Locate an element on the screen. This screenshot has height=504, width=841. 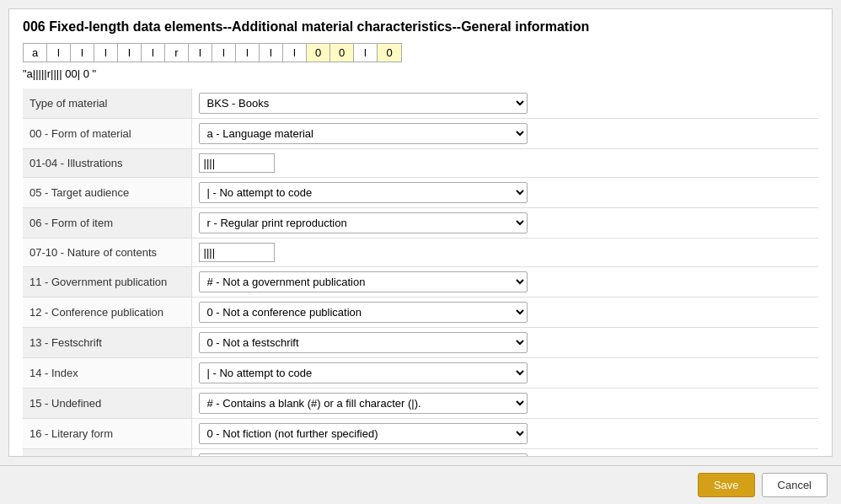
field-select: 0 - Not a conference publication1 - Conf… is located at coordinates (363, 312).